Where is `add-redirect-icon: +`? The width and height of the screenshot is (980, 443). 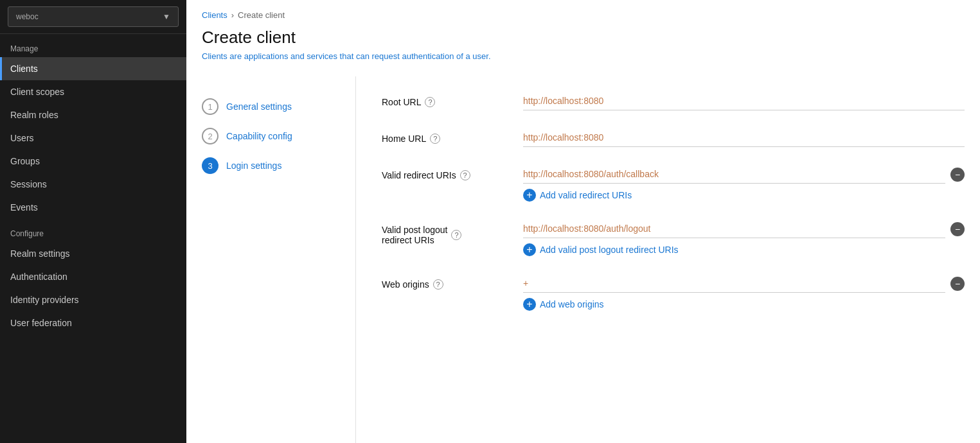 add-redirect-icon: + is located at coordinates (530, 195).